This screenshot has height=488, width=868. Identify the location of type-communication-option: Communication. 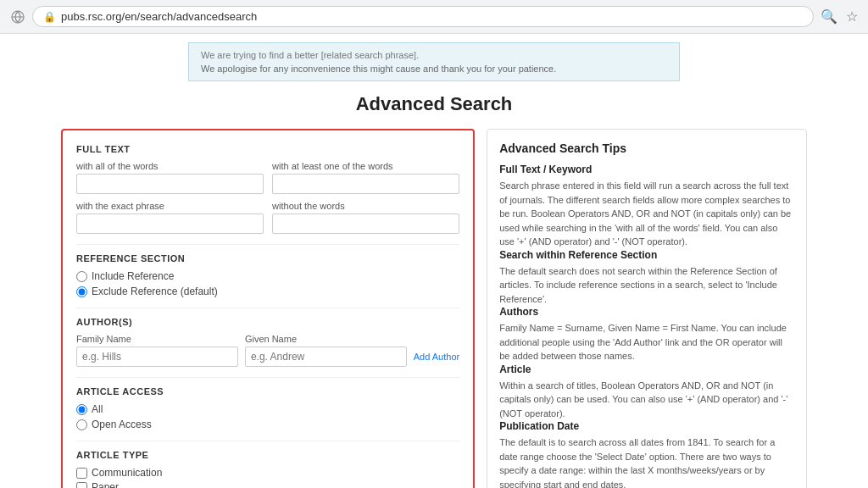
(268, 473).